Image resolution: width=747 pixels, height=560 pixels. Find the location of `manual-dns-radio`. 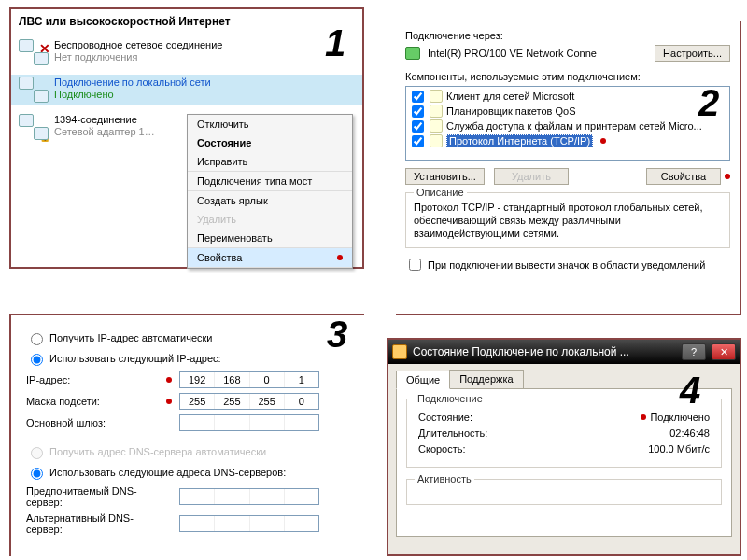

manual-dns-radio is located at coordinates (37, 474).